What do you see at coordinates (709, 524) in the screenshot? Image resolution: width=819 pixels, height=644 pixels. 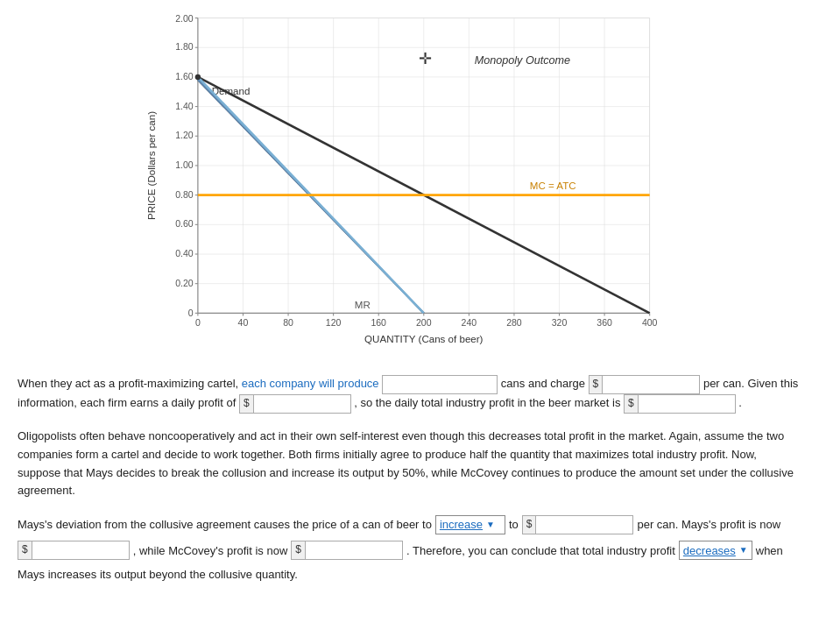 I see `p3-text3: per can. Mays's profit is now` at bounding box center [709, 524].